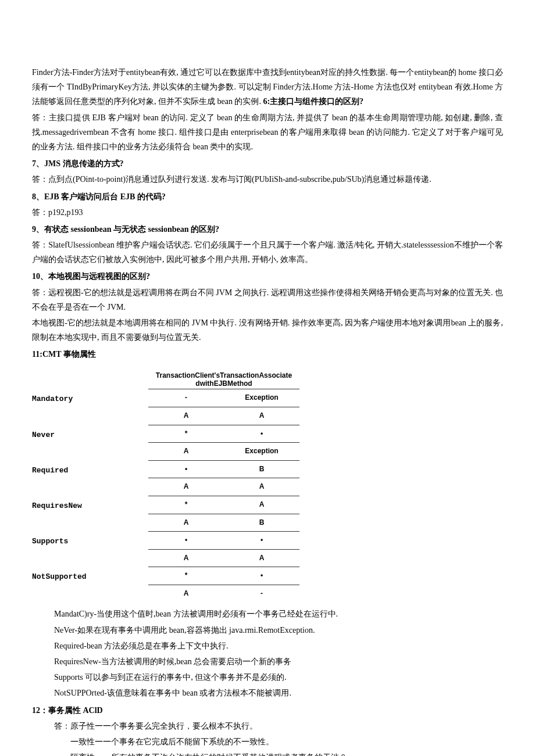  Describe the element at coordinates (224, 407) in the screenshot. I see `row-cells: -ExceptionAA` at that location.